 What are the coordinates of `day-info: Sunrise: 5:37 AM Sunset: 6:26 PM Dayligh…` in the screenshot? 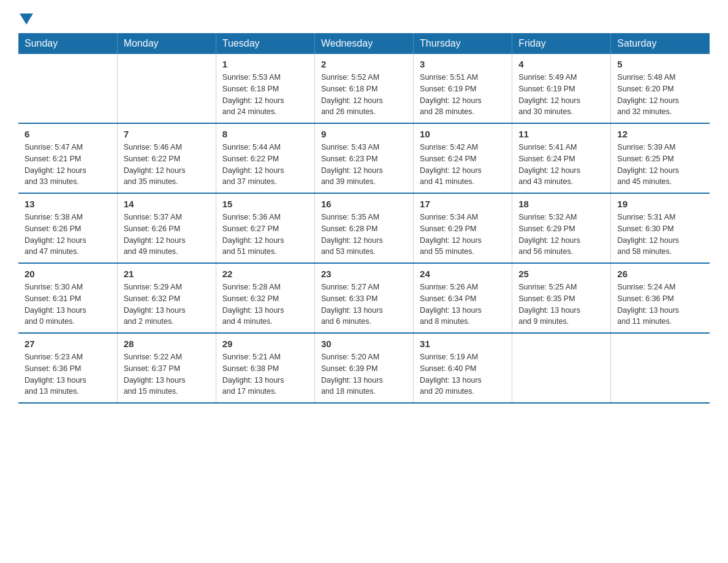 It's located at (167, 234).